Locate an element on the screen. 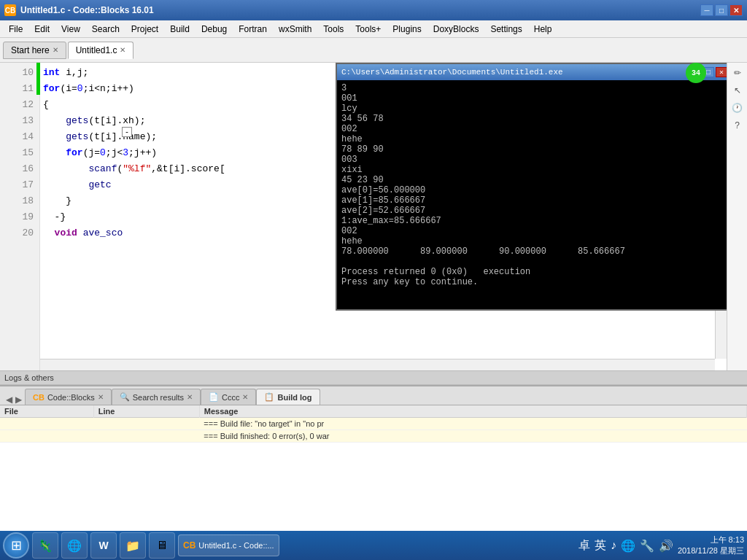  tab-untitled1c-label: Untitled1.c is located at coordinates (96, 50).